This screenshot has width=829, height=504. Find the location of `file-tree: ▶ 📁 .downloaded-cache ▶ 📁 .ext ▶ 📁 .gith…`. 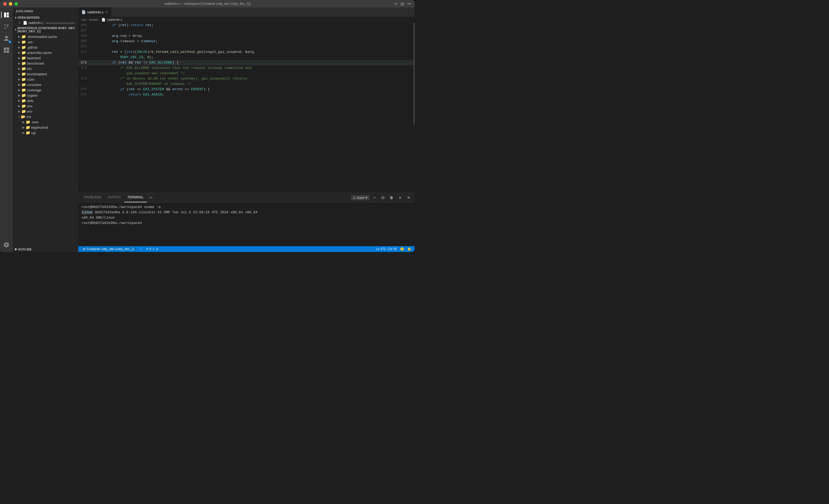

file-tree: ▶ 📁 .downloaded-cache ▶ 📁 .ext ▶ 📁 .gith… is located at coordinates (46, 140).